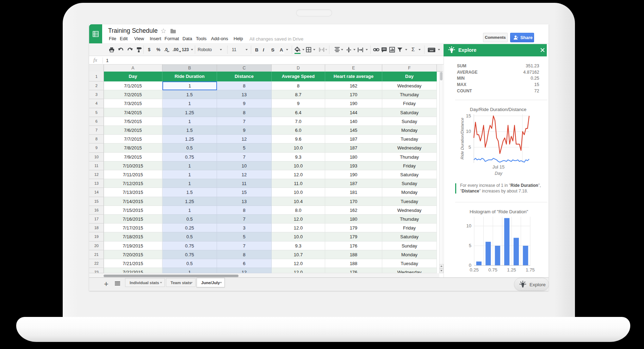 Image resolution: width=644 pixels, height=349 pixels. I want to click on svg-text: 0.75, so click(493, 270).